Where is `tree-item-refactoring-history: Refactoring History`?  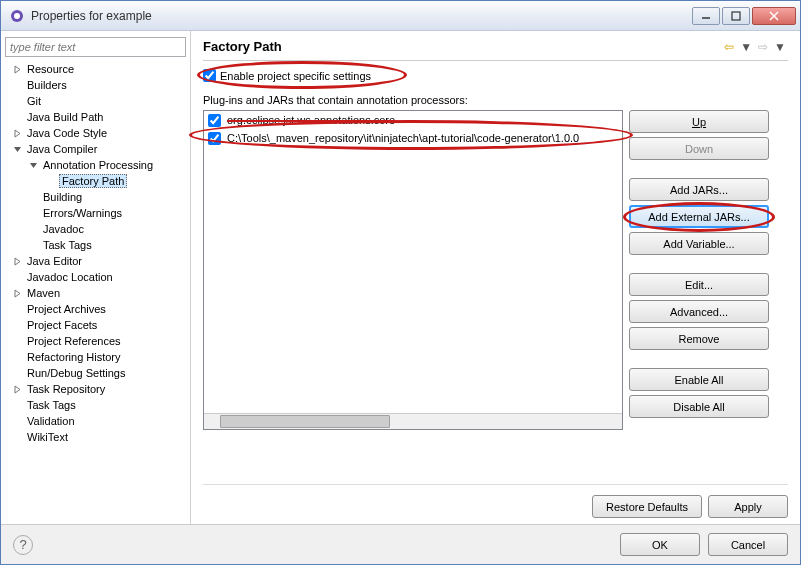
tree-item-refactoring-history: Refactoring History is located at coordinates (96, 357).